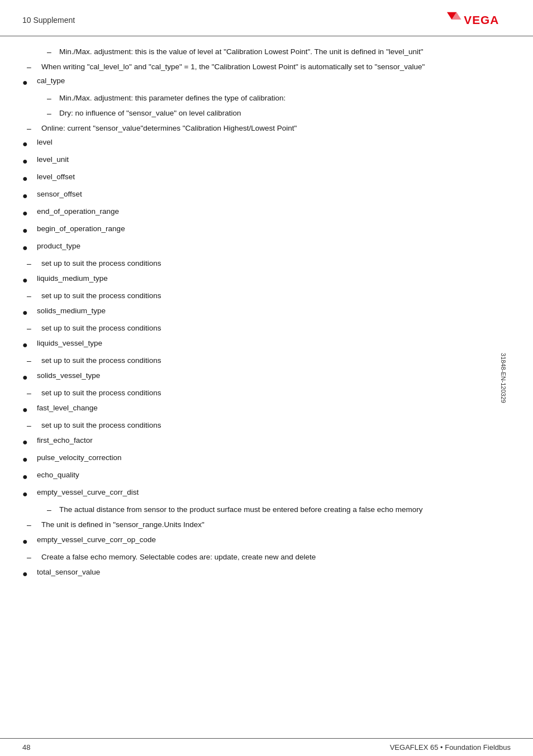 Image resolution: width=533 pixels, height=756 pixels. What do you see at coordinates (274, 142) in the screenshot?
I see `item-text: level` at bounding box center [274, 142].